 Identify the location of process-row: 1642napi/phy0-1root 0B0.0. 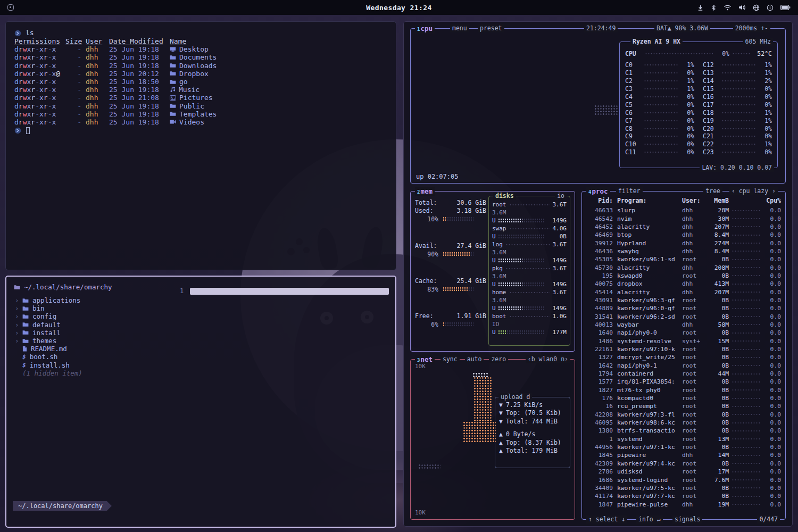
(684, 366).